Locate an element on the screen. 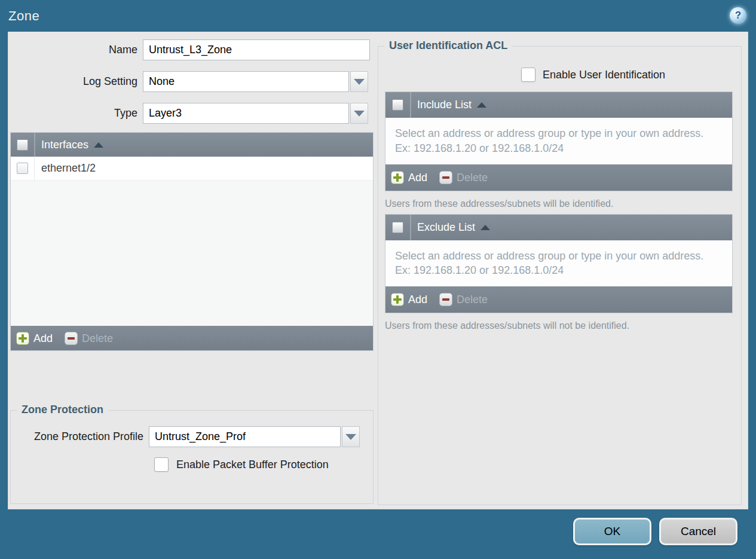 Image resolution: width=756 pixels, height=559 pixels. log-setting-dropdown: None is located at coordinates (256, 81).